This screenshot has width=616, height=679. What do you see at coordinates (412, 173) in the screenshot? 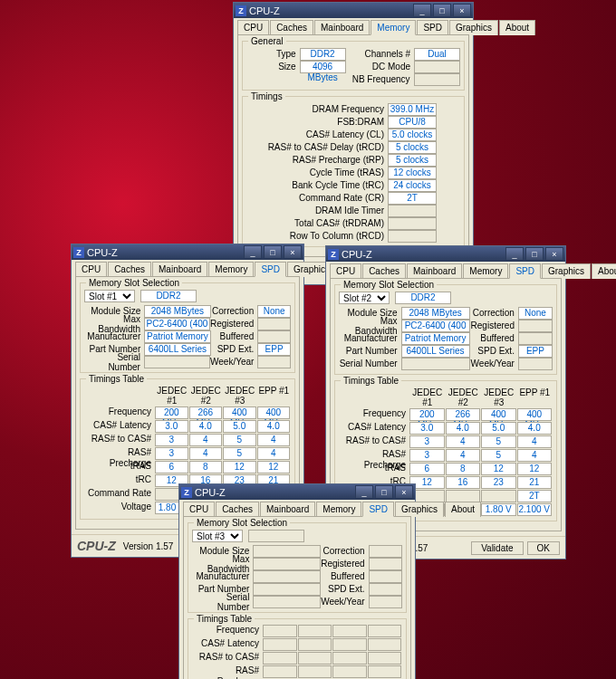
I see `timing-value: 12 clocks` at bounding box center [412, 173].